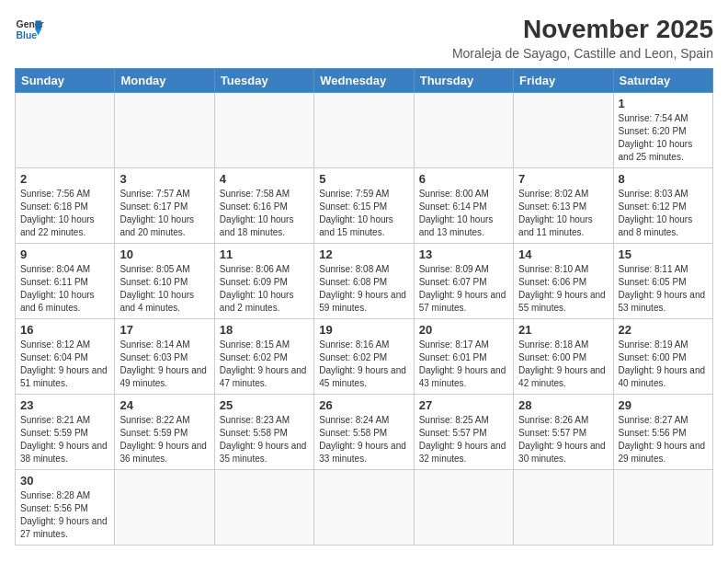 The image size is (728, 563). What do you see at coordinates (583, 38) in the screenshot?
I see `title-area: November 2025 Moraleja de Sayago, Castil…` at bounding box center [583, 38].